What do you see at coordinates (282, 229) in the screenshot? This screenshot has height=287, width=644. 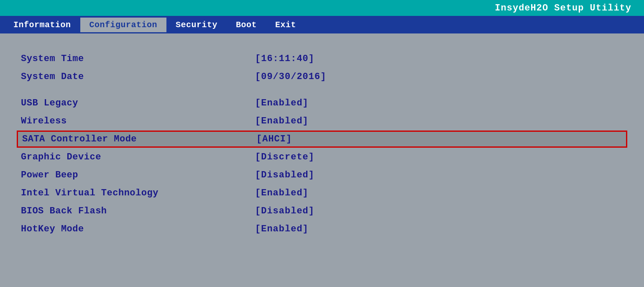 I see `hotkey-mode-value: [Enabled]` at bounding box center [282, 229].